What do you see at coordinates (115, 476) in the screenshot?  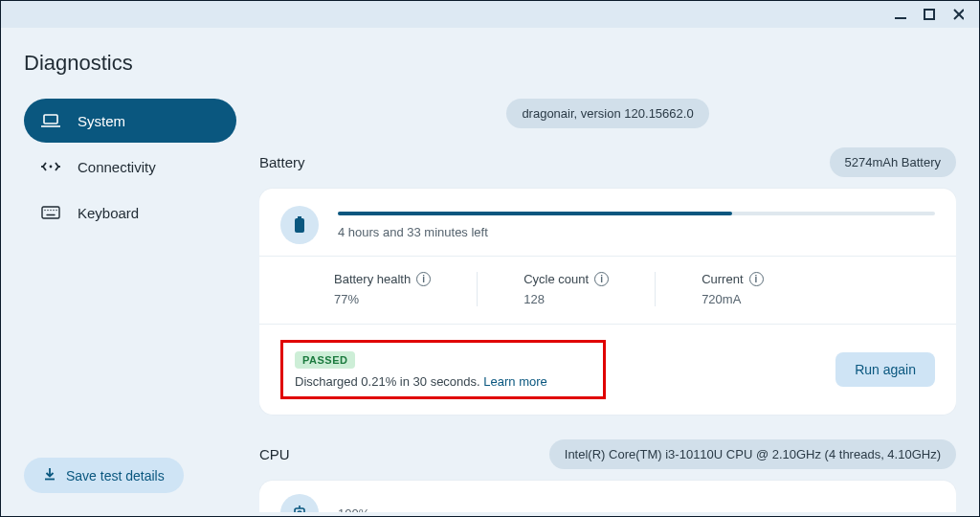 I see `save-test-details-label: Save test details` at bounding box center [115, 476].